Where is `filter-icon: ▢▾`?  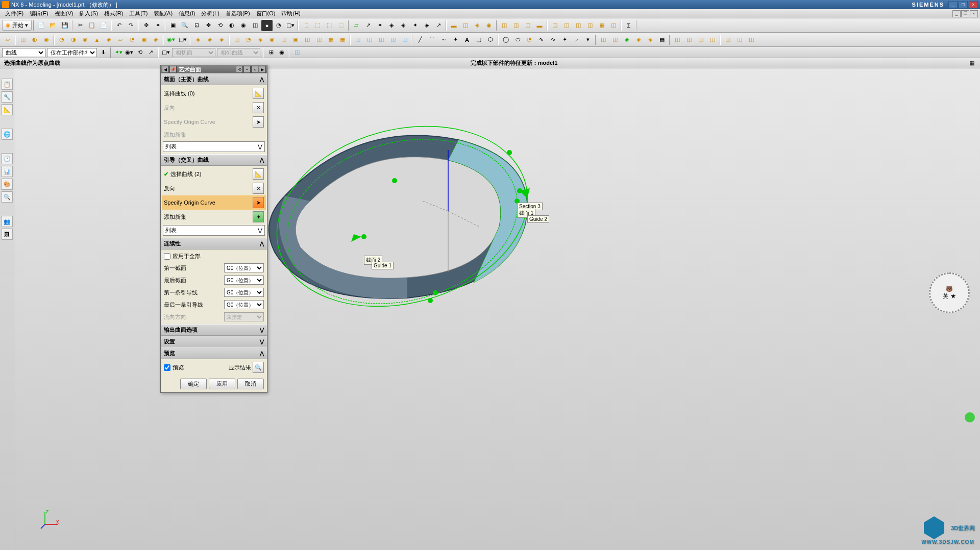
filter-icon: ▢▾ is located at coordinates (166, 53).